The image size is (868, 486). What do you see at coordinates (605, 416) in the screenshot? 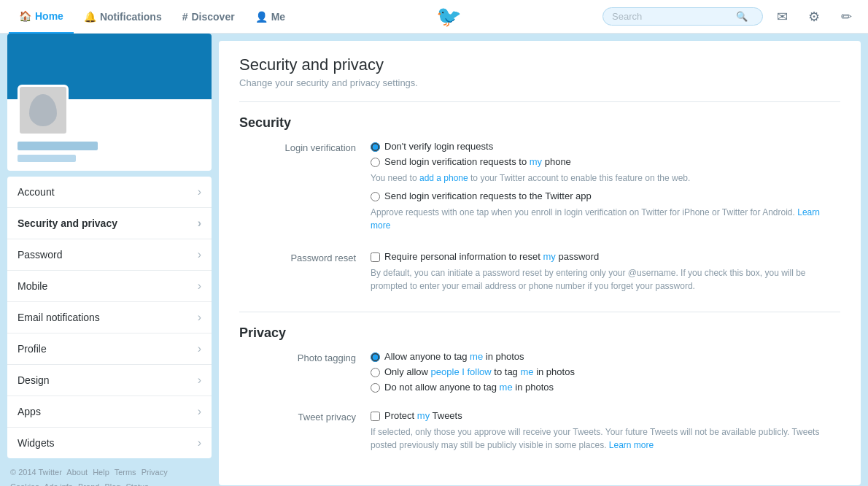
I see `checkbox-protect-tweets: Protect my Tweets` at bounding box center [605, 416].